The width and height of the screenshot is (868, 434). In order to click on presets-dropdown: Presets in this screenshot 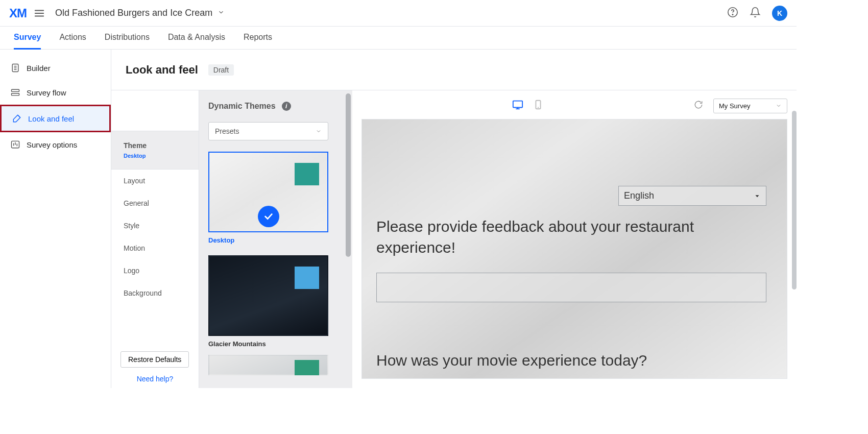, I will do `click(269, 131)`.